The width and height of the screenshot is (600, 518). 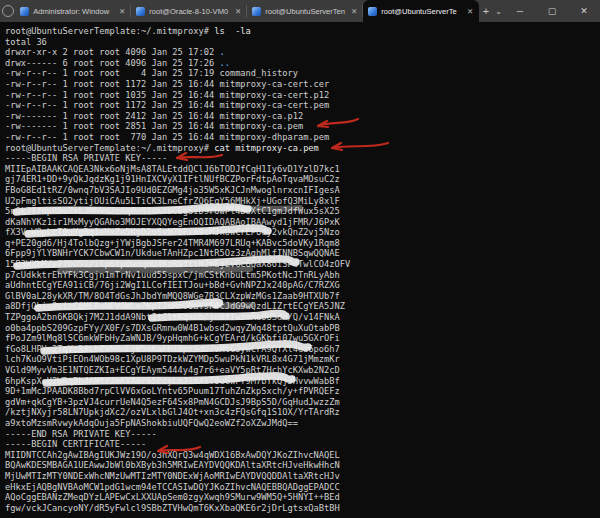 What do you see at coordinates (302, 96) in the screenshot?
I see `terminal-line: -rw-r--r-- 1 root root 1035 Jan 25 16:44…` at bounding box center [302, 96].